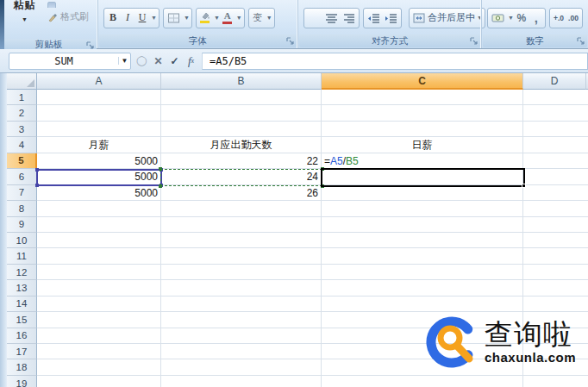 The height and width of the screenshot is (387, 588). Describe the element at coordinates (258, 18) in the screenshot. I see `phonetic-button: 变` at that location.